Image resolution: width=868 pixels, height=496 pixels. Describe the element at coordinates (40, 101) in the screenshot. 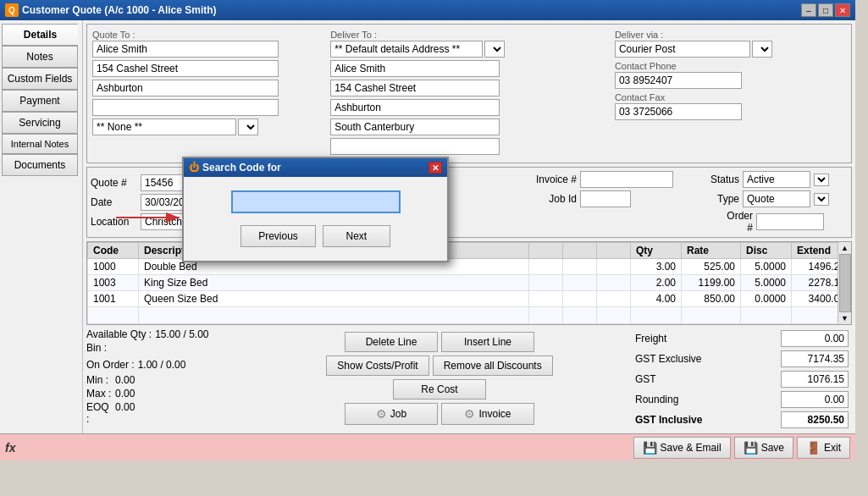

I see `tab-payment: Payment` at that location.